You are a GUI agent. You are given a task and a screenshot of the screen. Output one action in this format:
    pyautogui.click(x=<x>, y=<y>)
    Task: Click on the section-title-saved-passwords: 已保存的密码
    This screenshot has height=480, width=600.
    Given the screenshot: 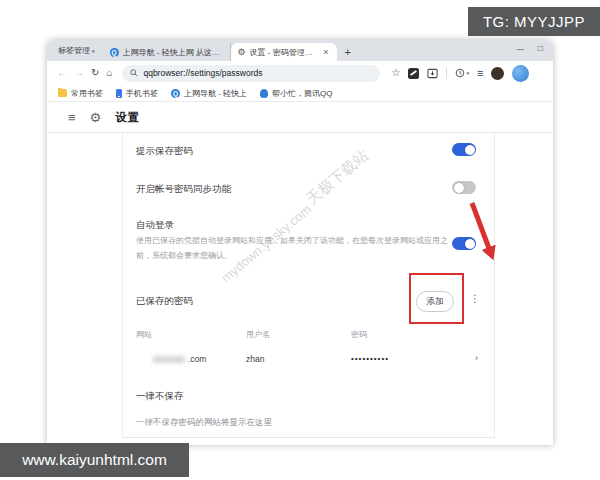 What is the action you would take?
    pyautogui.click(x=164, y=302)
    